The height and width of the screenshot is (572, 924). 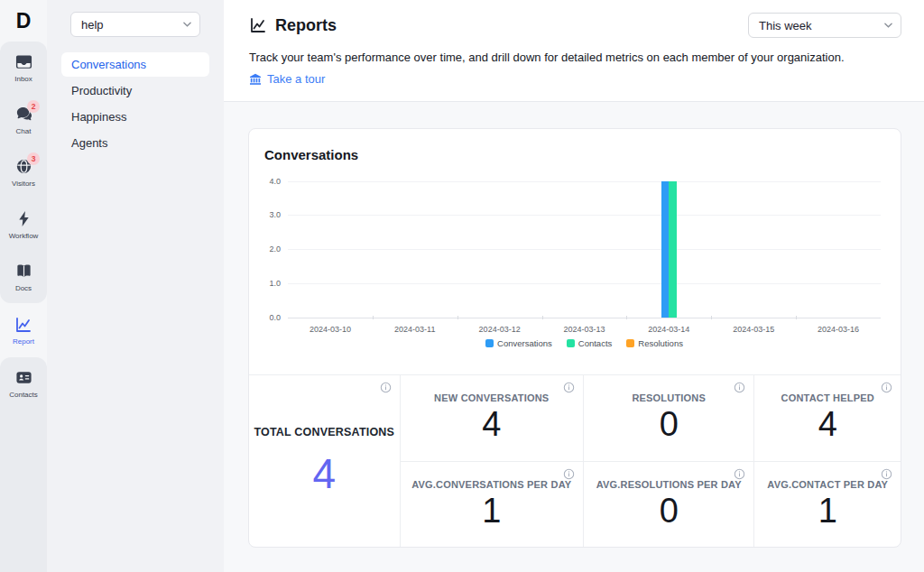 I want to click on globe-icon: 3, so click(x=23, y=167).